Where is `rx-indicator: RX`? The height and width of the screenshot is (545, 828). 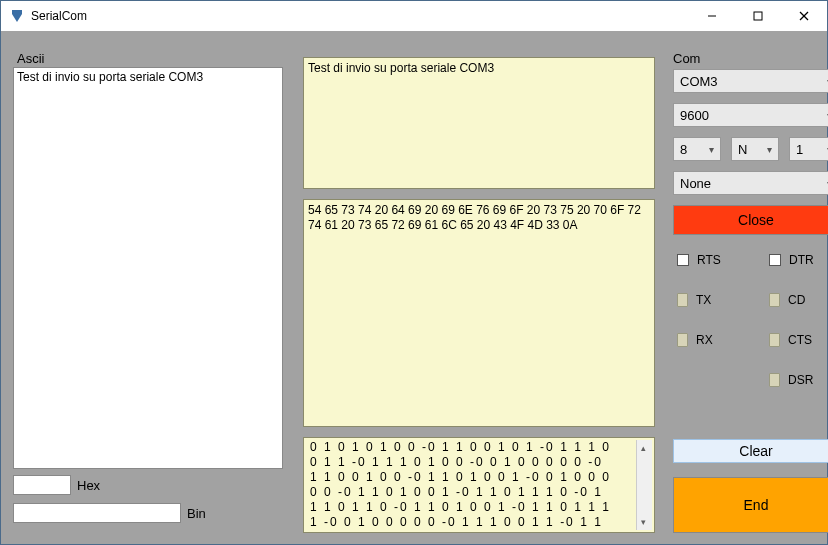
rx-indicator: RX is located at coordinates (695, 340).